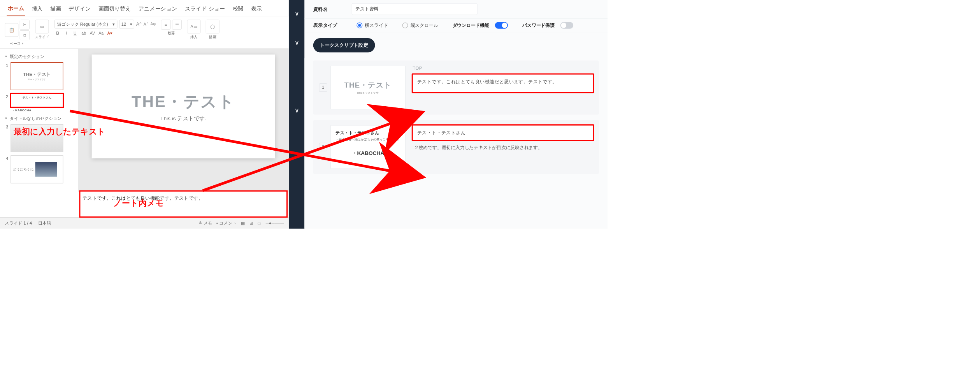  Describe the element at coordinates (58, 33) in the screenshot. I see `bold-icon: B` at that location.